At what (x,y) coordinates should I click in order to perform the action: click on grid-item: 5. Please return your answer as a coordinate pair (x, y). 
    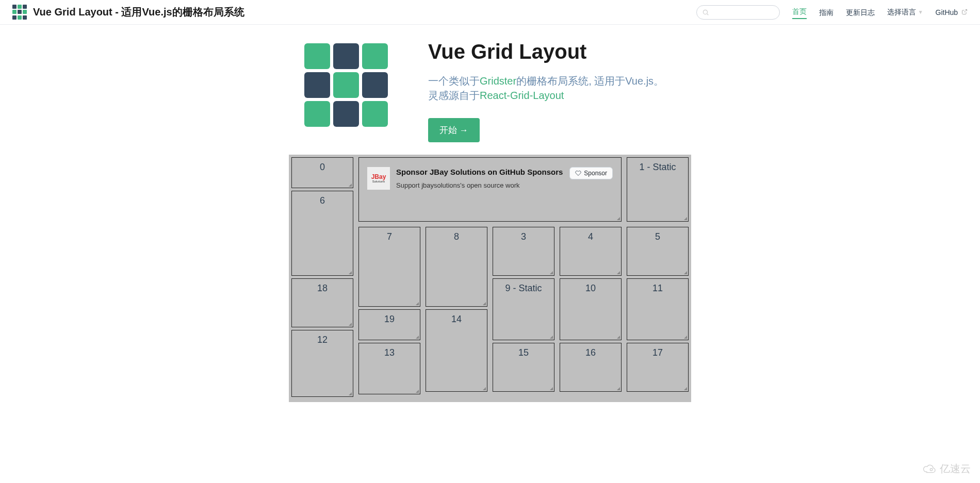
    Looking at the image, I should click on (658, 252).